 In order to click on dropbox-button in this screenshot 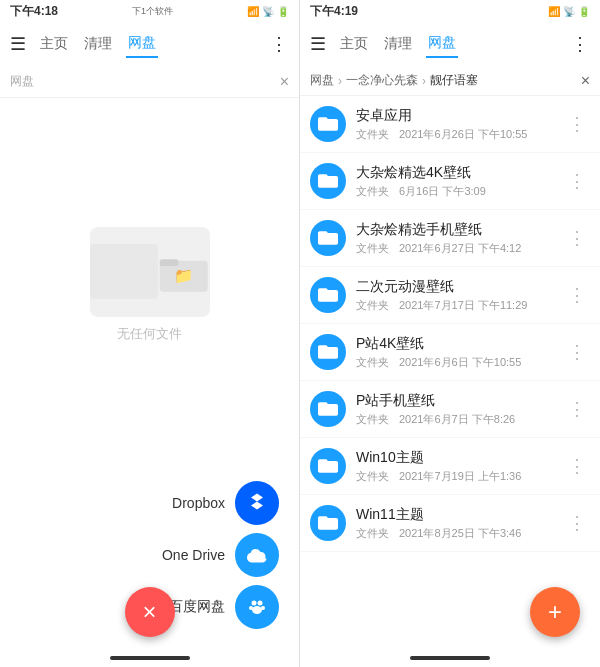, I will do `click(257, 503)`.